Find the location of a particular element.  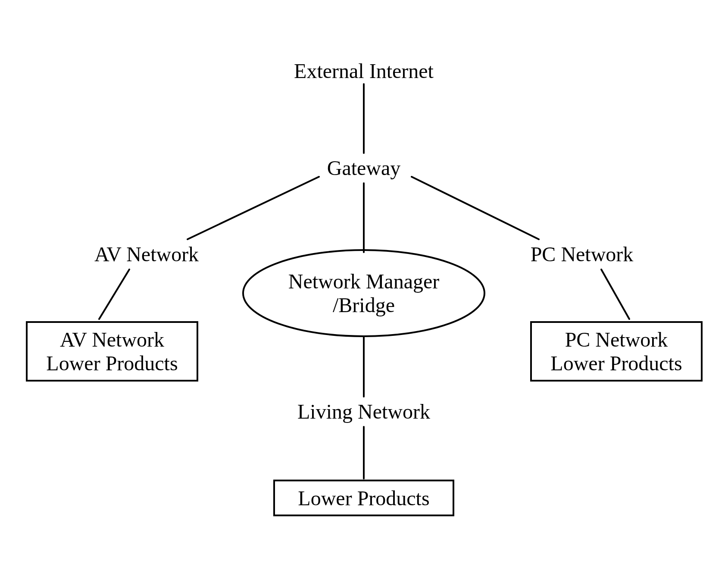

av-box-line1: AV Network is located at coordinates (112, 340).